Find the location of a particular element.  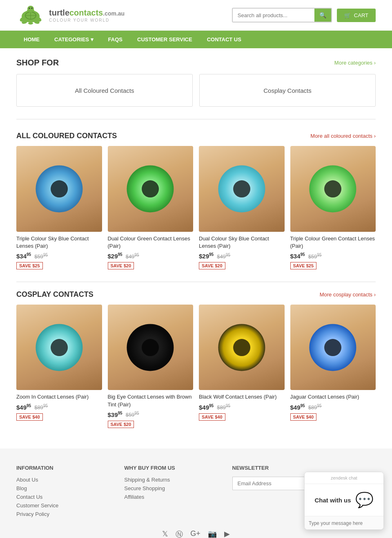

product-name: Big Eye Contact Lenses with Brown Tint (… is located at coordinates (151, 401).